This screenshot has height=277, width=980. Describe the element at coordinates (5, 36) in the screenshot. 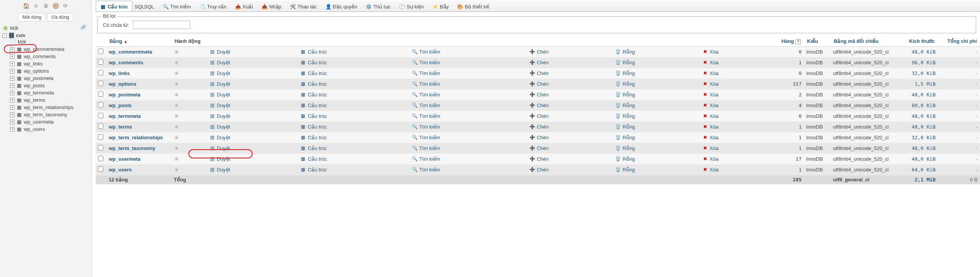

I see `collapse-icon: −` at that location.